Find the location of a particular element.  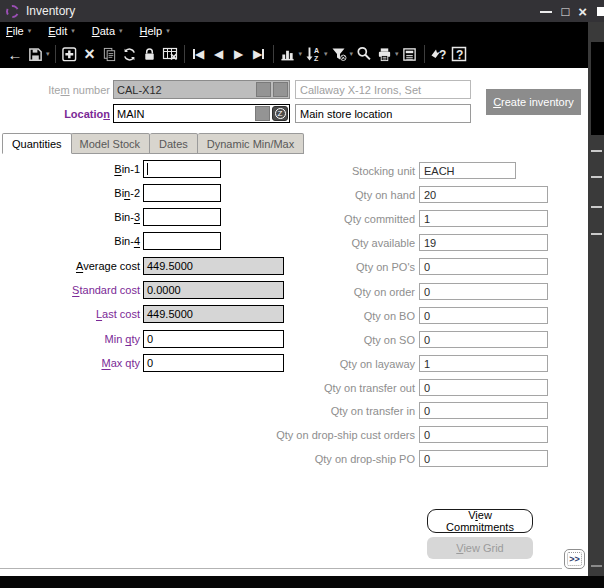

bin-3-input is located at coordinates (182, 217).